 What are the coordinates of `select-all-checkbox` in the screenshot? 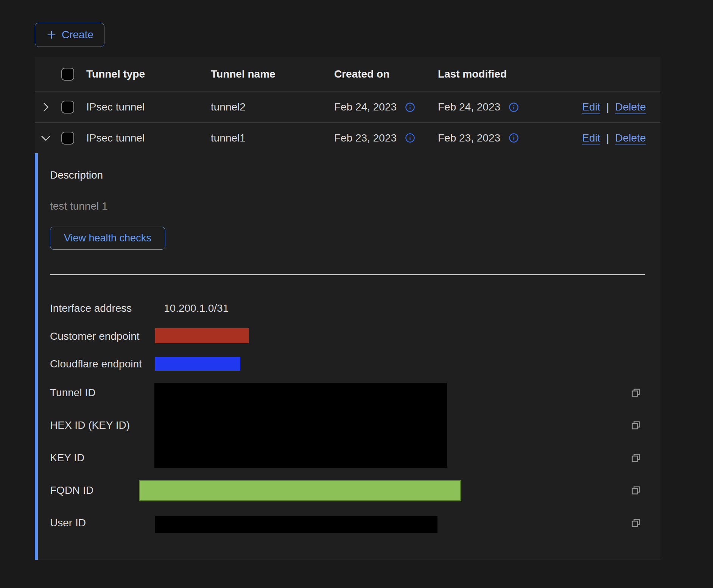 It's located at (68, 74).